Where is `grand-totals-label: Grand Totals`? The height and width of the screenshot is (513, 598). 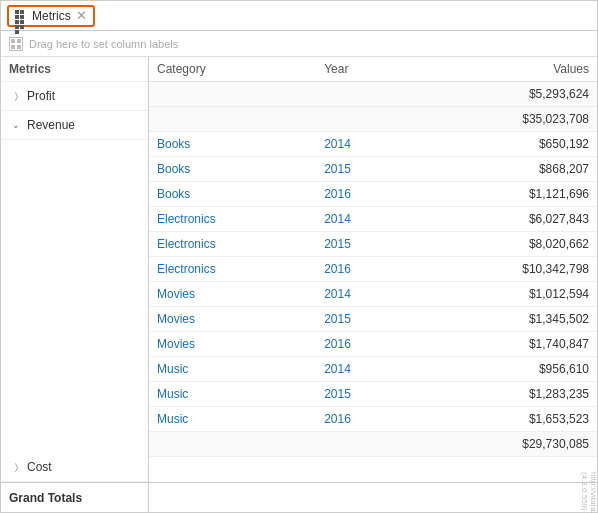 grand-totals-label: Grand Totals is located at coordinates (75, 498).